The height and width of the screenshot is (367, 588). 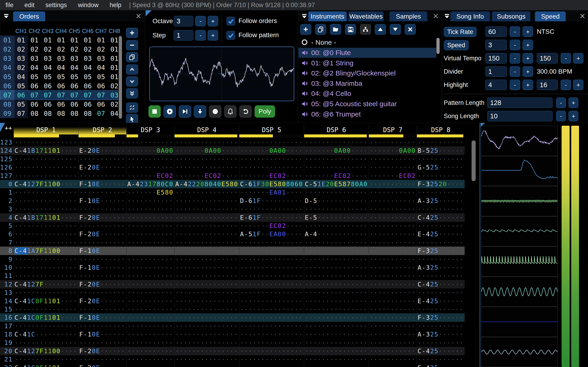 What do you see at coordinates (59, 68) in the screenshot?
I see `orders-row-04: 040204040404040401` at bounding box center [59, 68].